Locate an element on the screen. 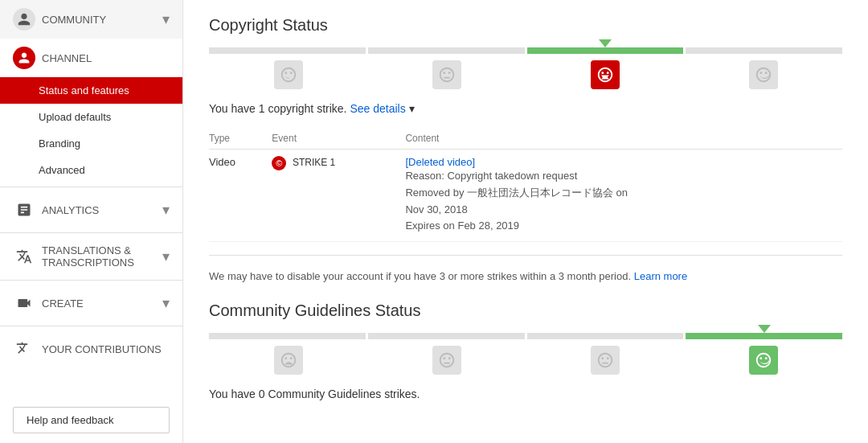 The width and height of the screenshot is (868, 443). face-warning-icon is located at coordinates (605, 75).